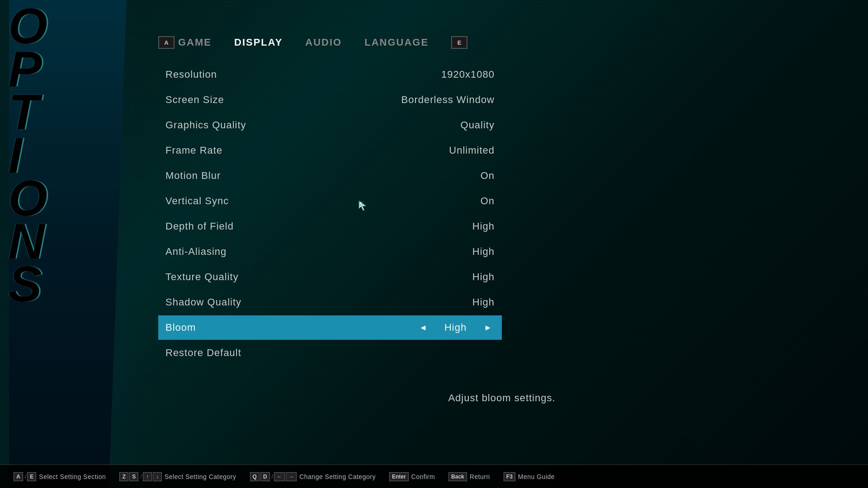 This screenshot has height=488, width=868. Describe the element at coordinates (448, 100) in the screenshot. I see `setting-value-screen-size: Borderless Window` at that location.